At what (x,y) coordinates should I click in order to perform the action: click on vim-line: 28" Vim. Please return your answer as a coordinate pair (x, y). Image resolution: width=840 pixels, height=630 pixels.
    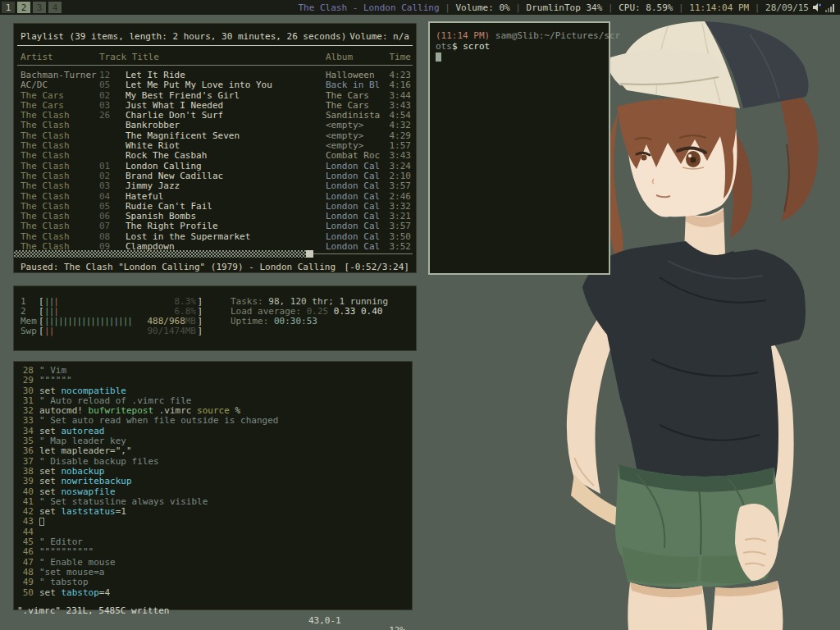
    Looking at the image, I should click on (213, 371).